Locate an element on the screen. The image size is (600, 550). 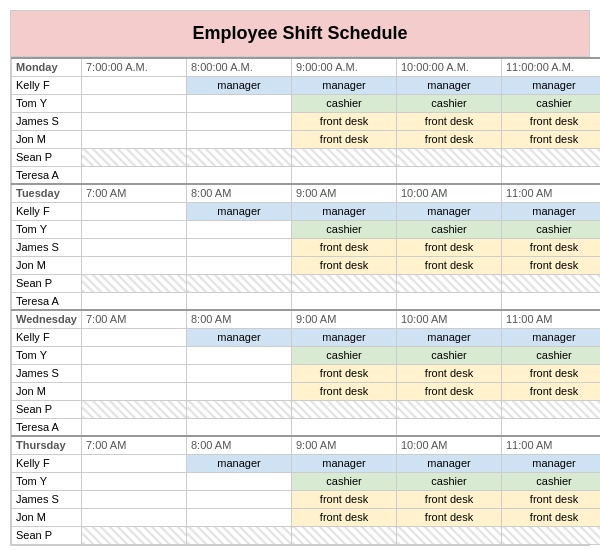
employee-row: Sean P is located at coordinates (306, 283).